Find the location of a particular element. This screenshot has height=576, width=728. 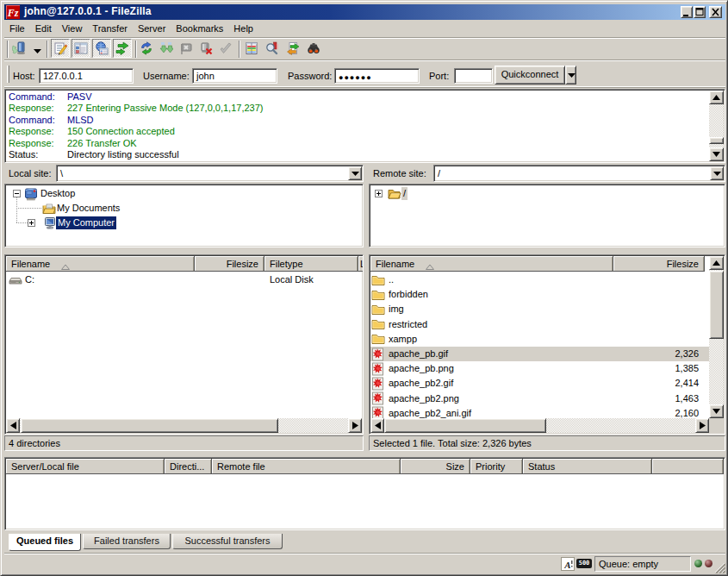

column-header-filetype: Filetype is located at coordinates (312, 264).